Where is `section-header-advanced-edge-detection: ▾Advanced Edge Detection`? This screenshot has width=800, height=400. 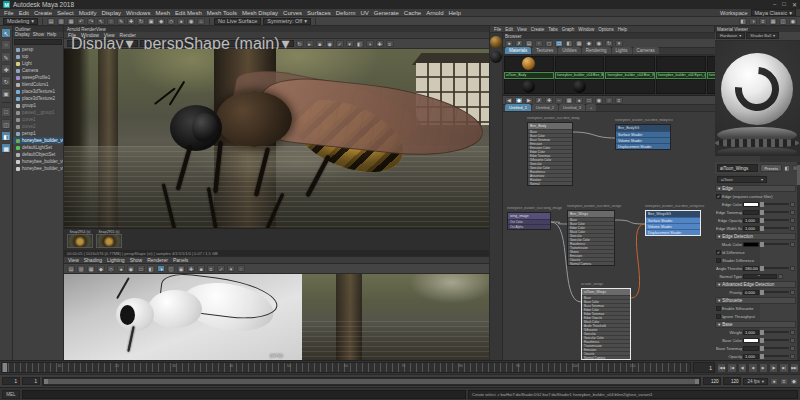 section-header-advanced-edge-detection: ▾Advanced Edge Detection is located at coordinates (756, 284).